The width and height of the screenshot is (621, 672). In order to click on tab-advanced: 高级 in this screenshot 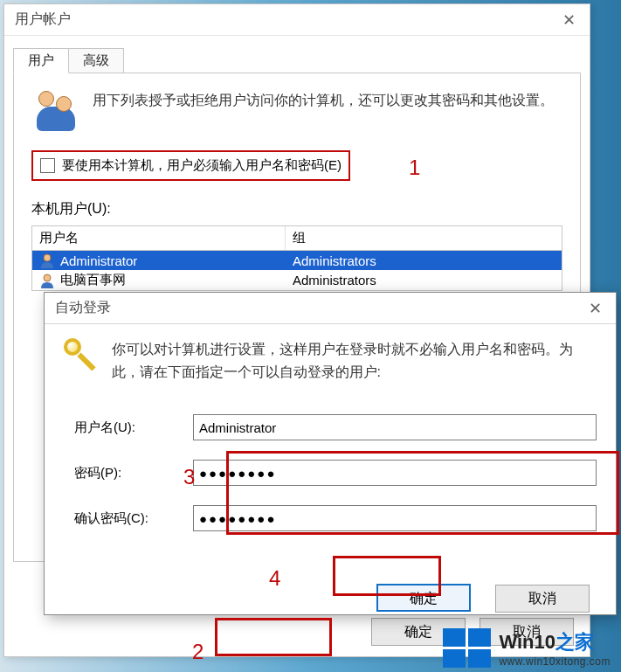, I will do `click(96, 61)`.